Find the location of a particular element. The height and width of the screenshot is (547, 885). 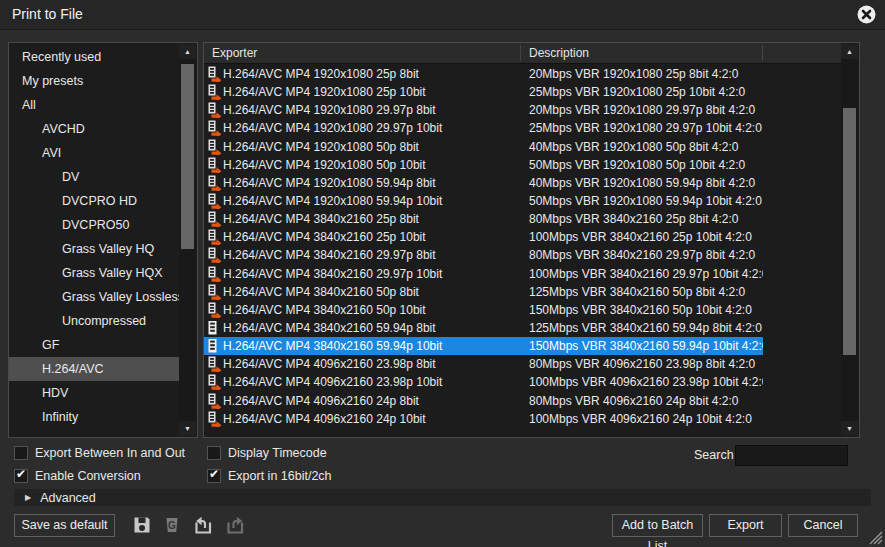

save-as-default-button: Save as default is located at coordinates (64, 526).